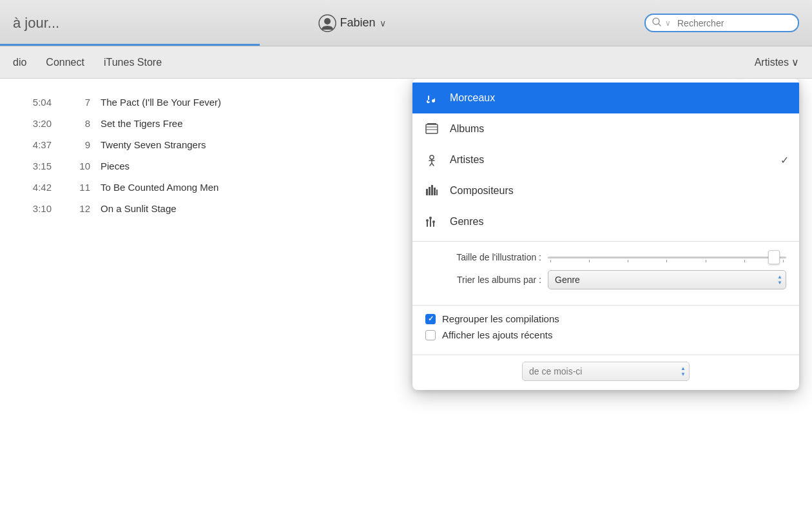 The image size is (812, 517). I want to click on song-title: Twenty Seven Strangers, so click(153, 144).